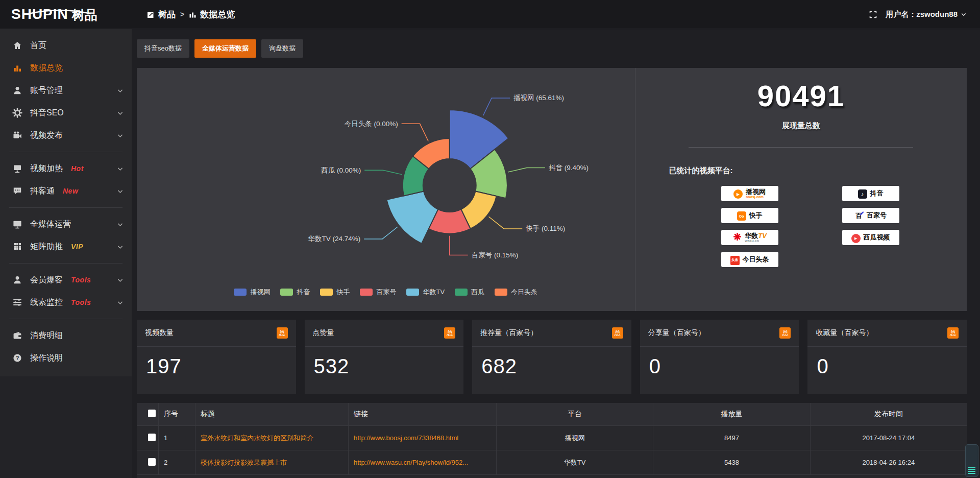  Describe the element at coordinates (66, 113) in the screenshot. I see `sidebar-item-douyin-seo: 抖音SEO` at that location.